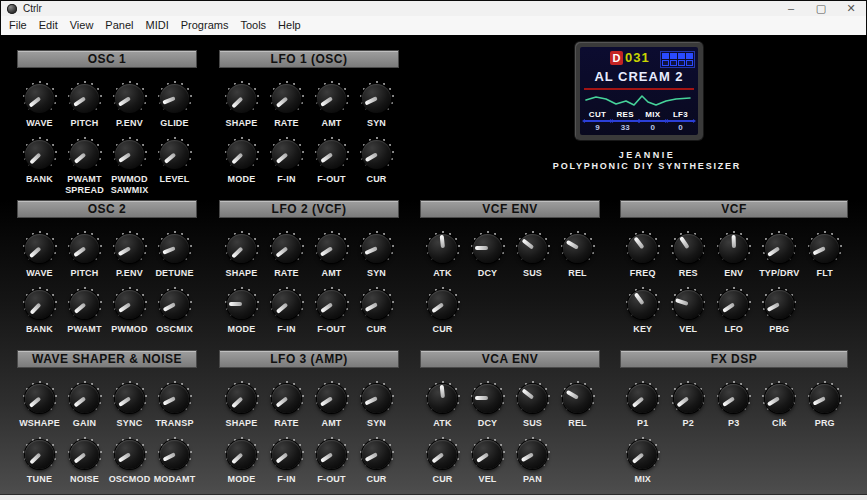 This screenshot has width=867, height=500. What do you see at coordinates (82, 26) in the screenshot?
I see `menu-item-view: View` at bounding box center [82, 26].